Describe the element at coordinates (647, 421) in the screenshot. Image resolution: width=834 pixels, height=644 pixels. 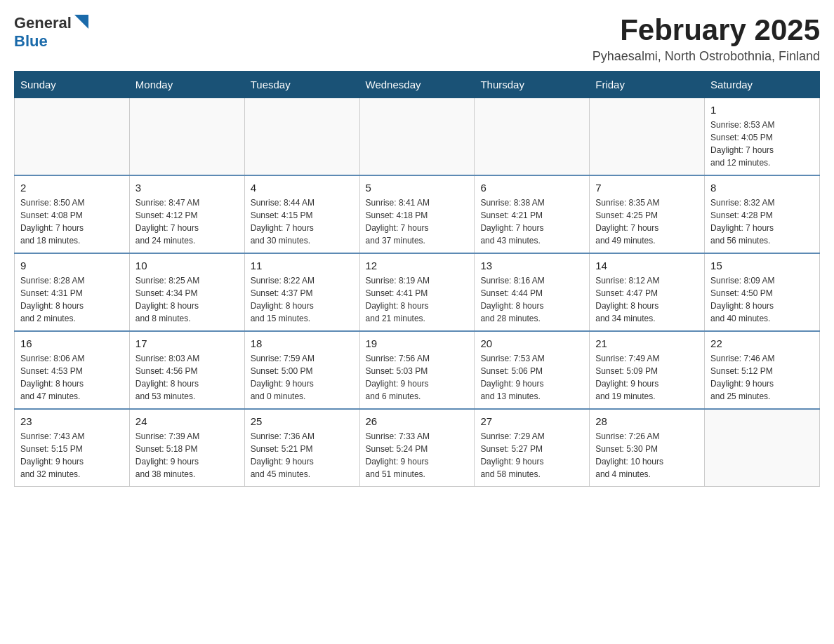
I see `day-number: 28` at that location.